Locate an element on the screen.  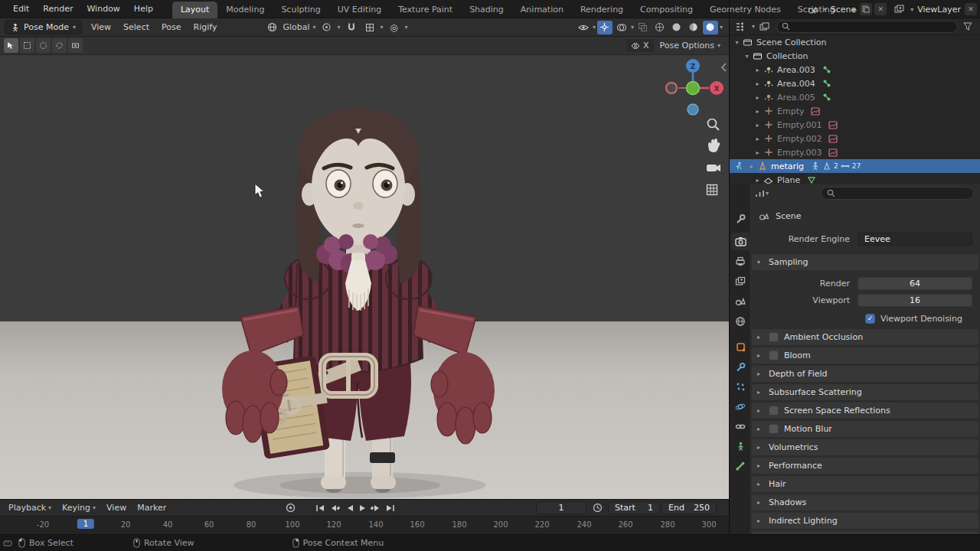
outliner-row-empty-001: ▸ Empty.001 is located at coordinates (854, 125).